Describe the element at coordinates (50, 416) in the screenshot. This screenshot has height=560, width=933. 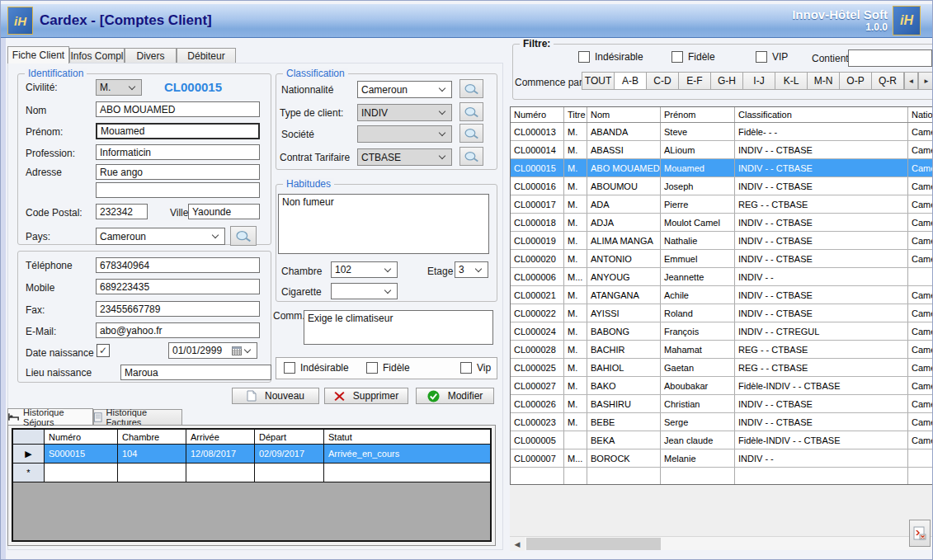
I see `tab-historique-sejours: Historique Séjours` at that location.